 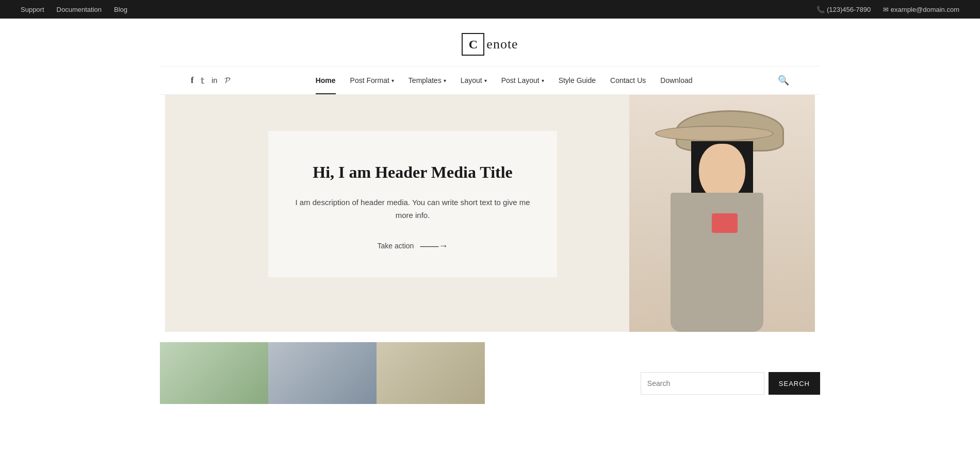 I want to click on phone-icon: 📞, so click(x=821, y=9).